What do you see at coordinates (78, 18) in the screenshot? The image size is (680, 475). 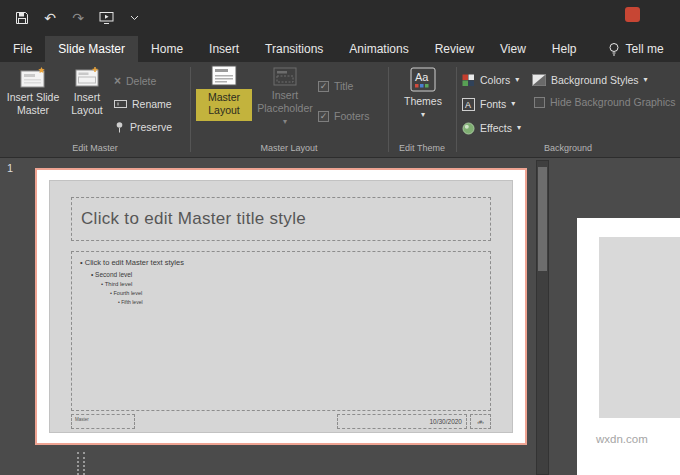 I see `quick-access-toolbar: ↶ ↷` at bounding box center [78, 18].